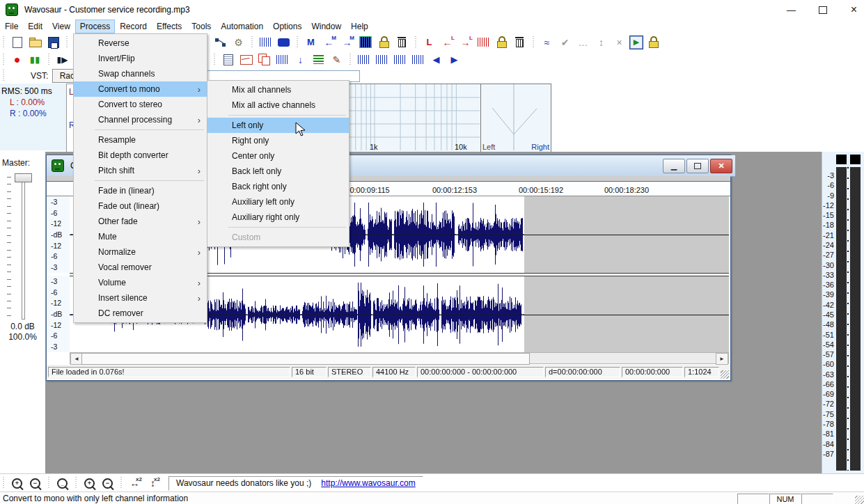 Image resolution: width=864 pixels, height=504 pixels. I want to click on envelope-vertical-icon: ↕, so click(602, 42).